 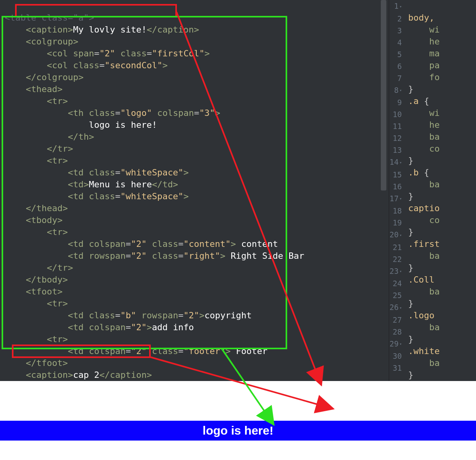 What do you see at coordinates (395, 271) in the screenshot?
I see `line-number: 23▾` at bounding box center [395, 271].